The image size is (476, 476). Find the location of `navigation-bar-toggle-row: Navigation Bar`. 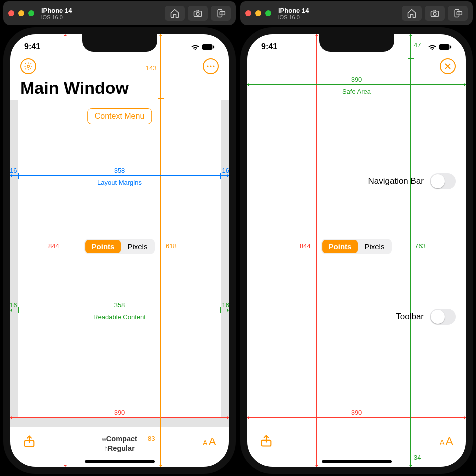

navigation-bar-toggle-row: Navigation Bar is located at coordinates (352, 181).